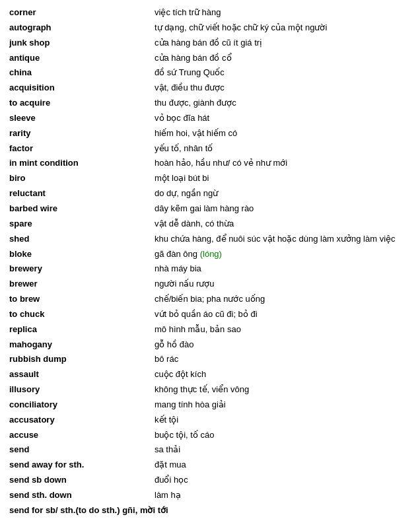 This screenshot has height=521, width=420. Describe the element at coordinates (283, 269) in the screenshot. I see `definition-cell: nhà máy bia` at that location.